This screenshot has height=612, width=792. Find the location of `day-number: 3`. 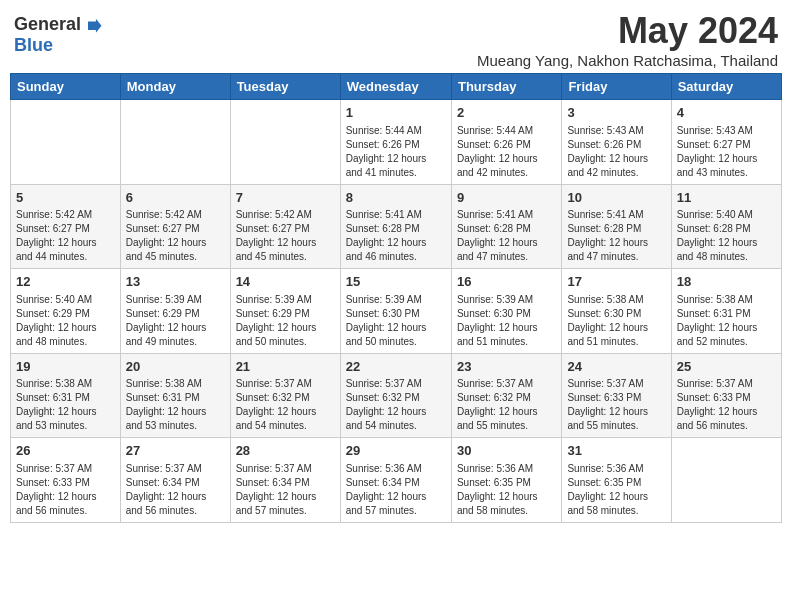

day-number: 3 is located at coordinates (616, 113).